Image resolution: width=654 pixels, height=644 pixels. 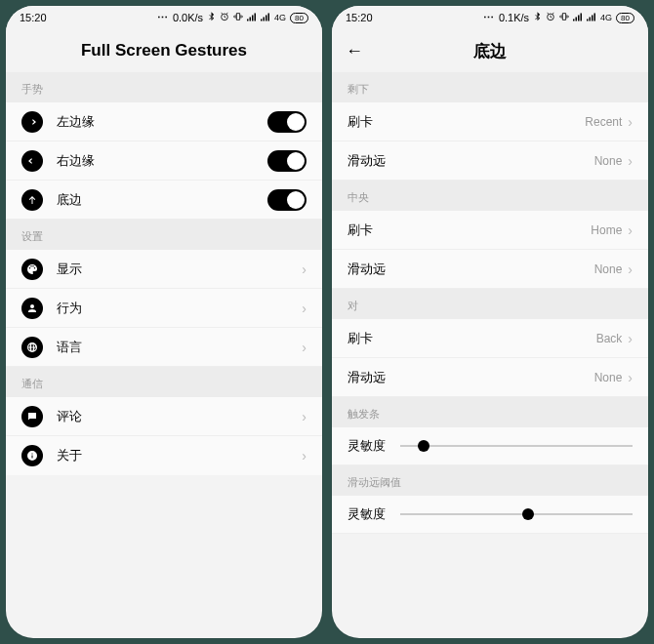 I want to click on title-bar: Full Screen Gestures, so click(x=164, y=51).